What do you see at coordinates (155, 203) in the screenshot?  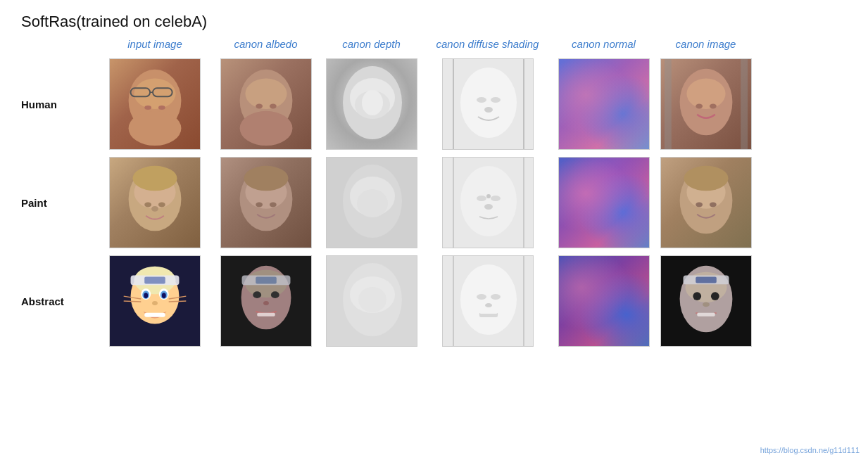 I see `face-overlay-paint-input` at bounding box center [155, 203].